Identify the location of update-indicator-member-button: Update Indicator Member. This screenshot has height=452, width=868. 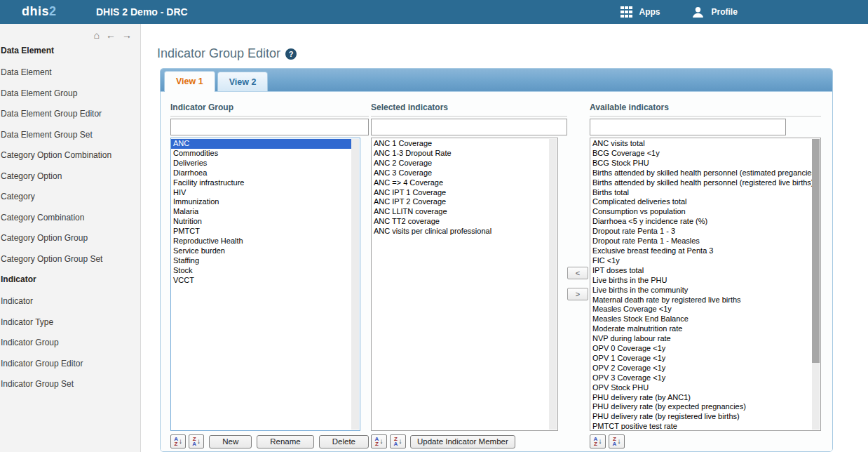
(463, 442).